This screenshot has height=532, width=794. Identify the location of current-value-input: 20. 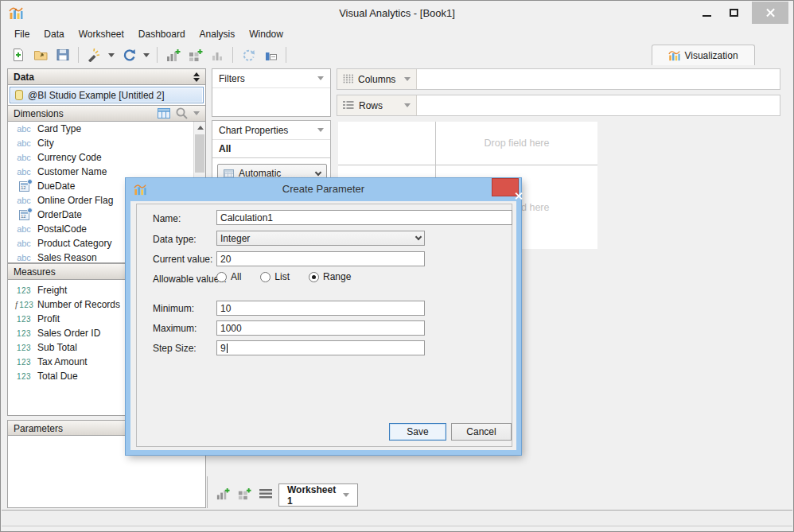
(321, 259).